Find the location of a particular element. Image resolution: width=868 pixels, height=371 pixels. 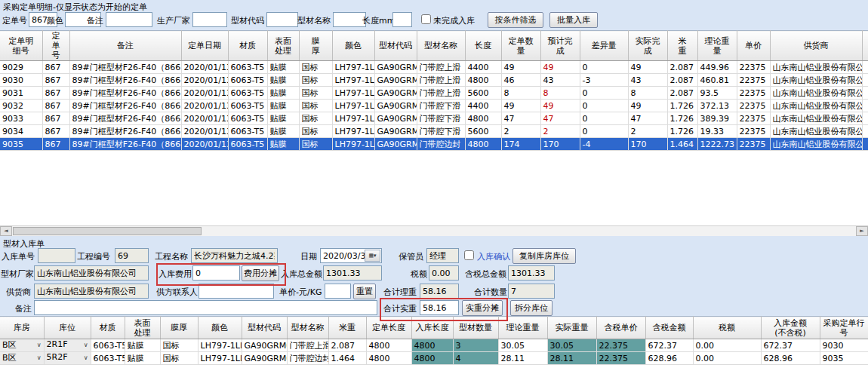

manufacturer-filter-input is located at coordinates (210, 20).